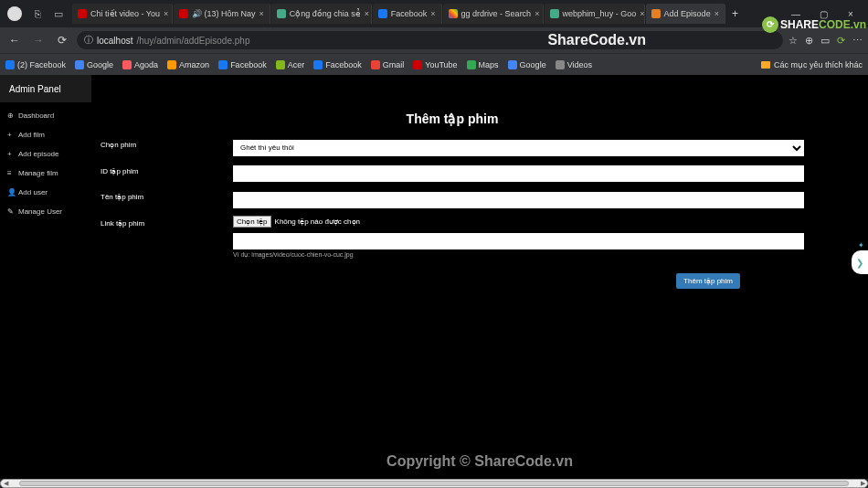  Describe the element at coordinates (519, 200) in the screenshot. I see `episode-name-input` at that location.